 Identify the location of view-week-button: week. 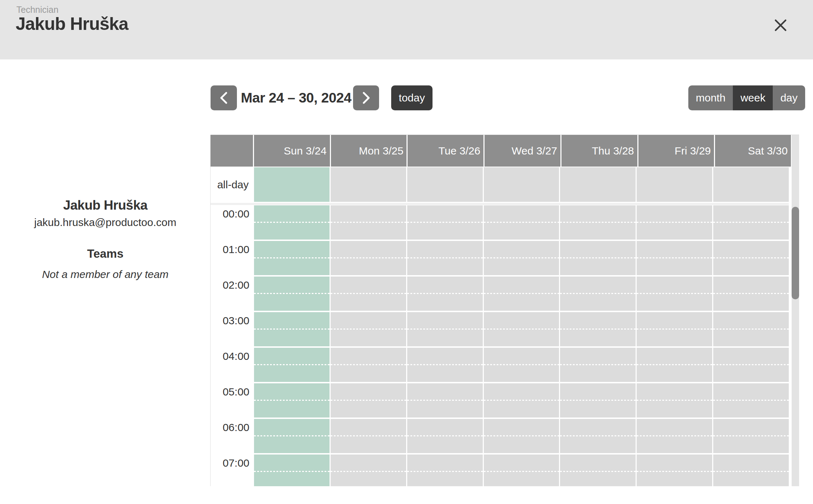
(753, 98).